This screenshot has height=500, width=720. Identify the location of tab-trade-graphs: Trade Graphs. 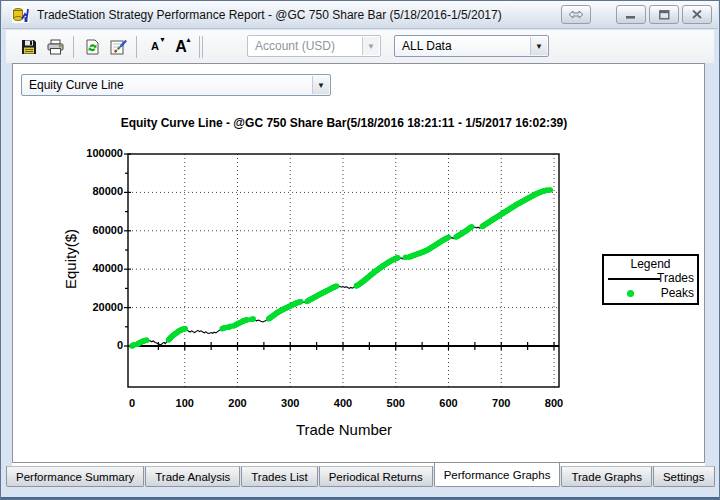
(606, 476).